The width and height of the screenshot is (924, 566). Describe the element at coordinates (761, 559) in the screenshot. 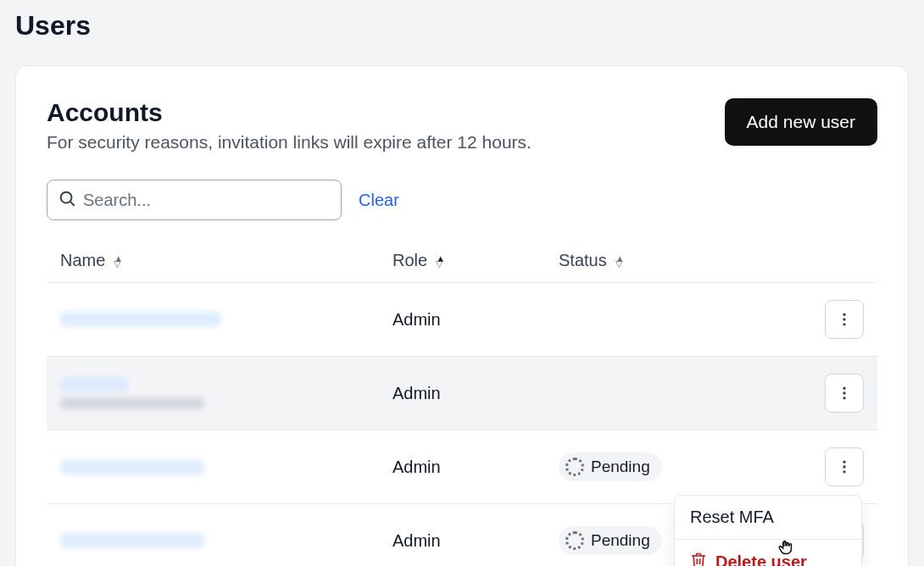

I see `menu-item-label: Delete user` at that location.